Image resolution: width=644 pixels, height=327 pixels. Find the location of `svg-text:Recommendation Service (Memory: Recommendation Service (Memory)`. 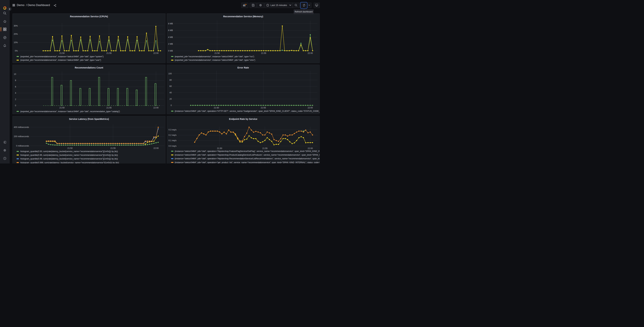

svg-text:Recommendation Service (Memory: Recommendation Service (Memory) is located at coordinates (243, 16).